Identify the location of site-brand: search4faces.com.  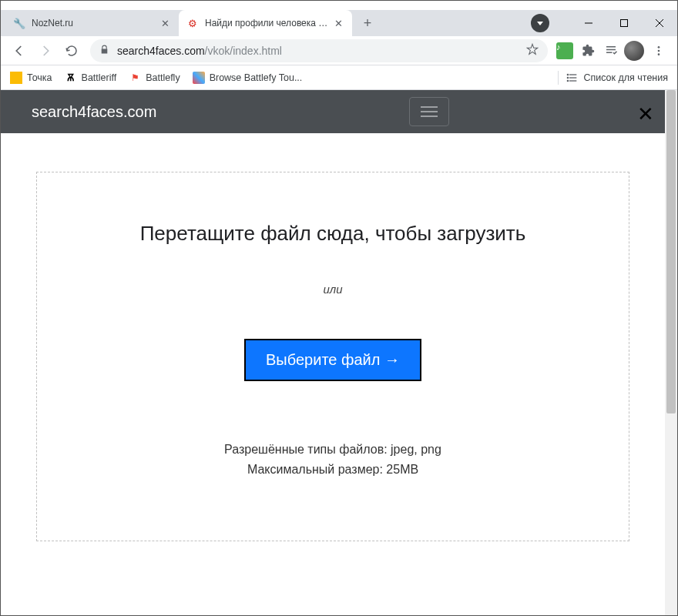
(94, 112).